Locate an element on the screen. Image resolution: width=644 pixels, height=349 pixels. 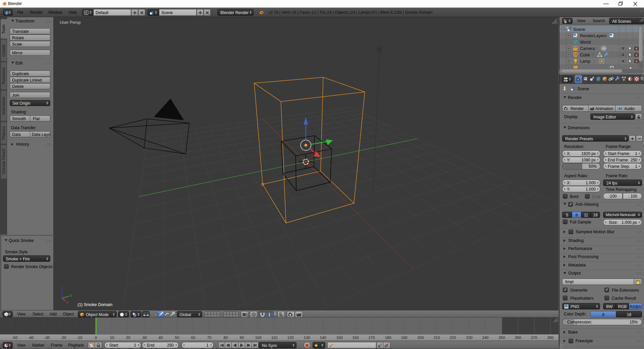
svg-text: z is located at coordinates (62, 287).